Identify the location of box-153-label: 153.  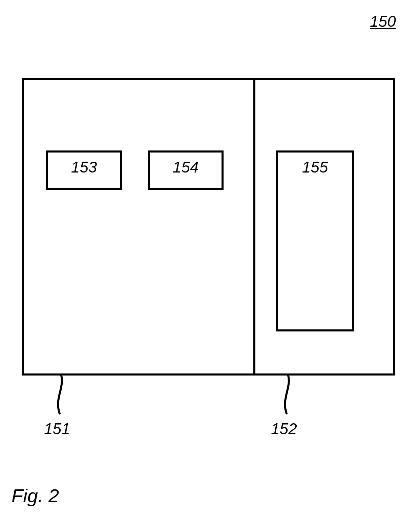
(84, 167).